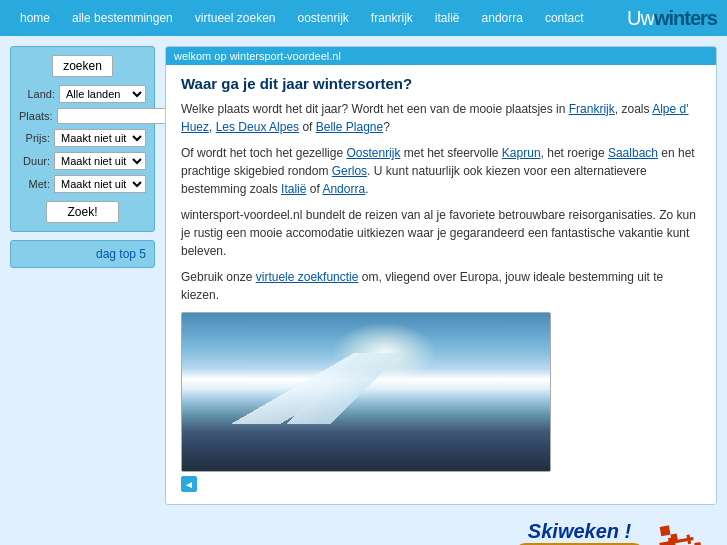 The width and height of the screenshot is (727, 545). What do you see at coordinates (364, 18) in the screenshot?
I see `header: home alle bestemmingen virtueel zoeken o…` at bounding box center [364, 18].